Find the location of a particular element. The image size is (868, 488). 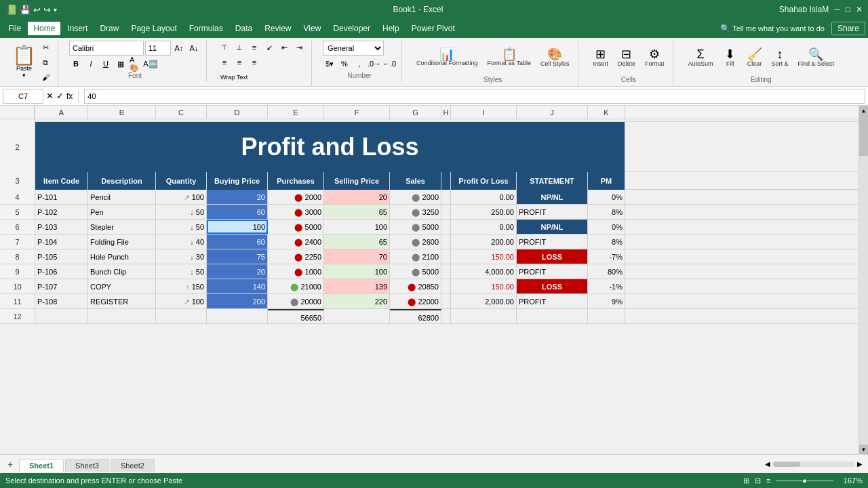

cell-g5: ⬤ 3250 is located at coordinates (416, 211).